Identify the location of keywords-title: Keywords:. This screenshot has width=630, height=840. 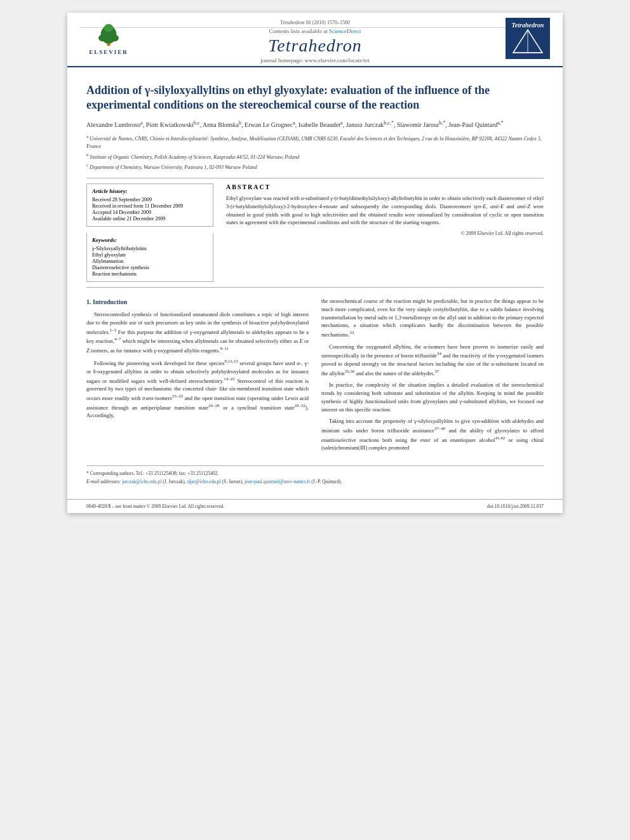
(150, 240).